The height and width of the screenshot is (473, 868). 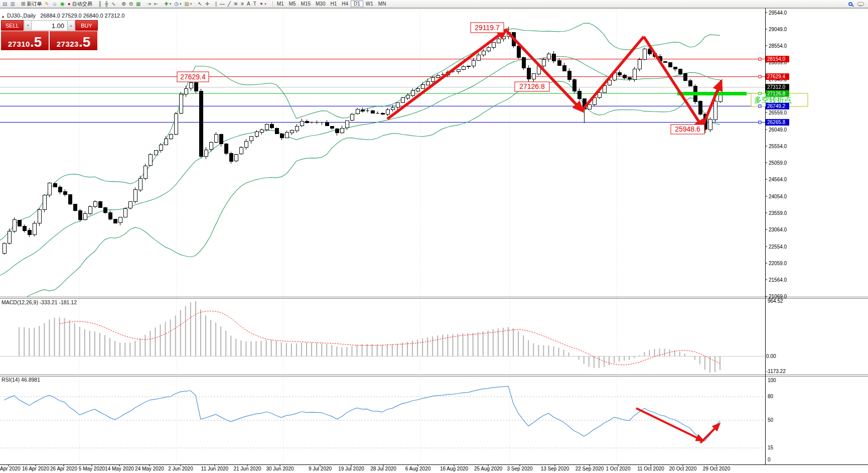 What do you see at coordinates (49, 25) in the screenshot?
I see `volume-stepper: ▼ 1.00 ▲` at bounding box center [49, 25].